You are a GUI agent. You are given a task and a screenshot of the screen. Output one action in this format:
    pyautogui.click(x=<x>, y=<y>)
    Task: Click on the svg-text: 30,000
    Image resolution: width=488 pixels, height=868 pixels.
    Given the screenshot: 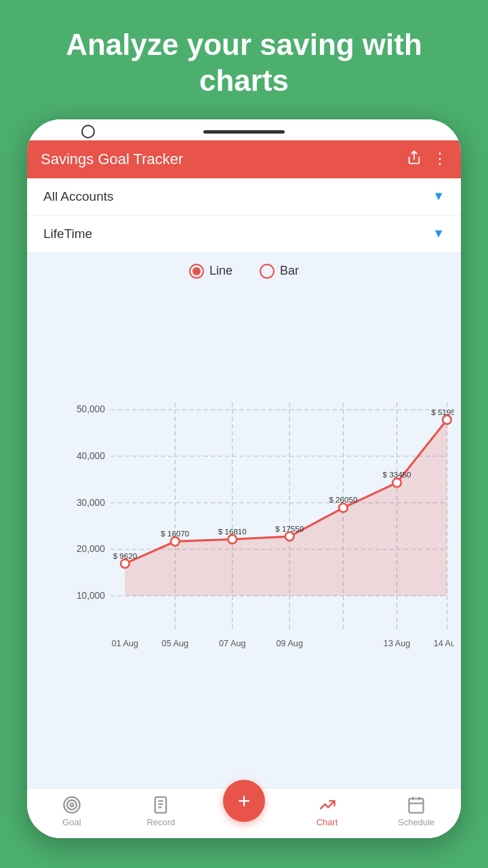 What is the action you would take?
    pyautogui.click(x=91, y=502)
    